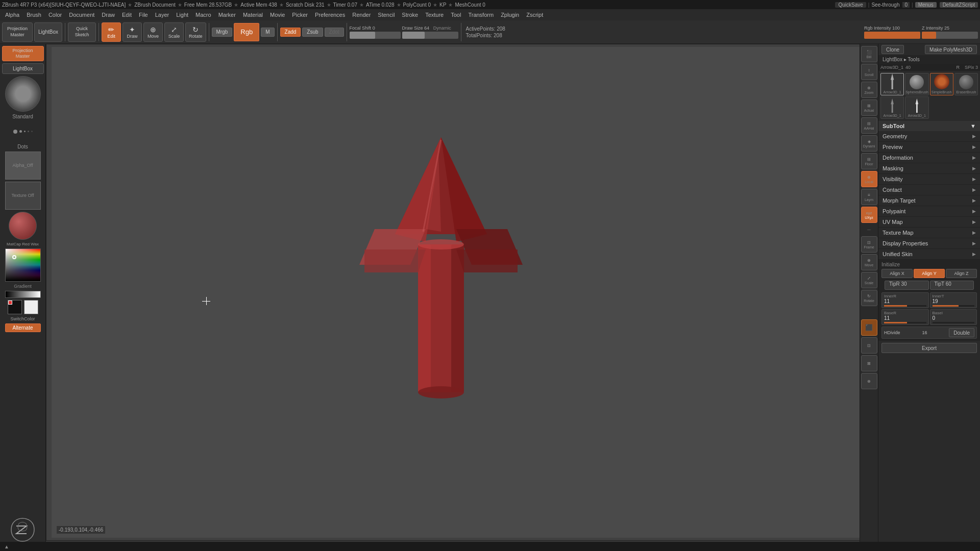  Describe the element at coordinates (897, 273) in the screenshot. I see `align-x-btn: Align X` at that location.